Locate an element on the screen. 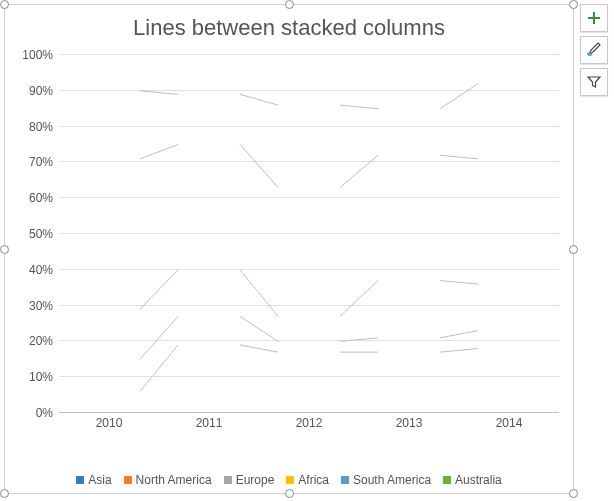  y-tick: 0% is located at coordinates (34, 413).